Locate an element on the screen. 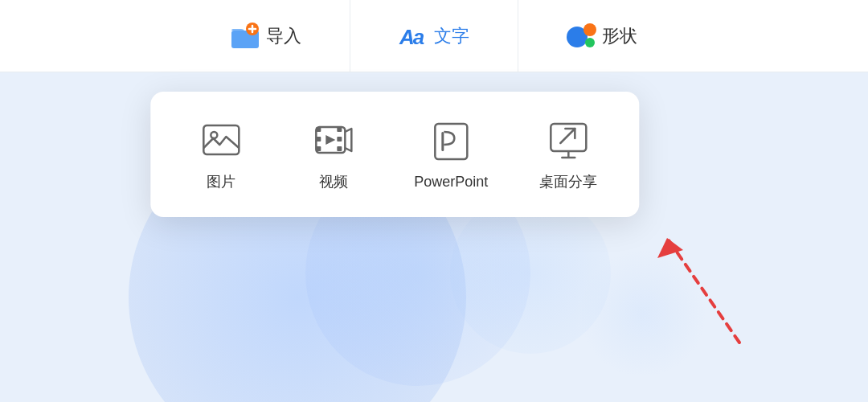 This screenshot has width=868, height=402. dropdown-item-desktop-share: 桌面分享 is located at coordinates (568, 154).